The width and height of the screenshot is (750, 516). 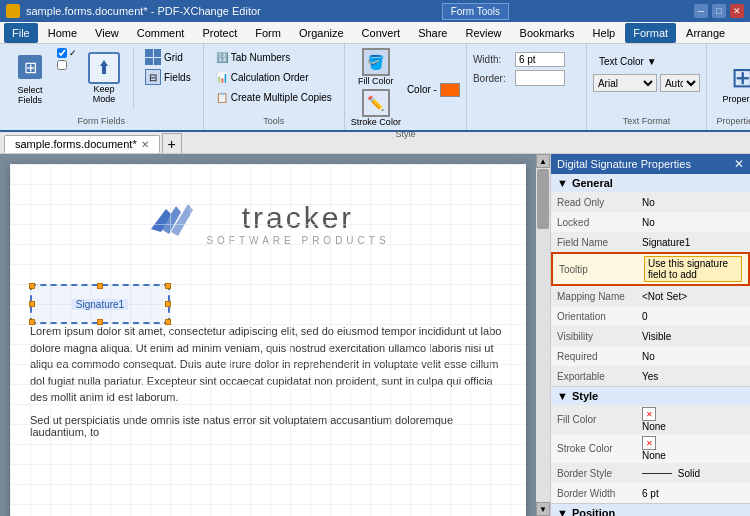 I want to click on menu-form: Form, so click(x=268, y=33).